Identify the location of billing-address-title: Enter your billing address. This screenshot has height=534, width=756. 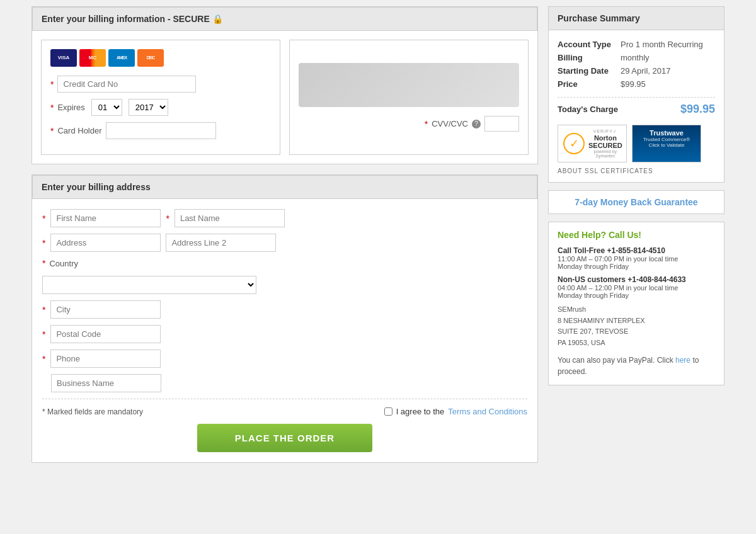
(96, 187).